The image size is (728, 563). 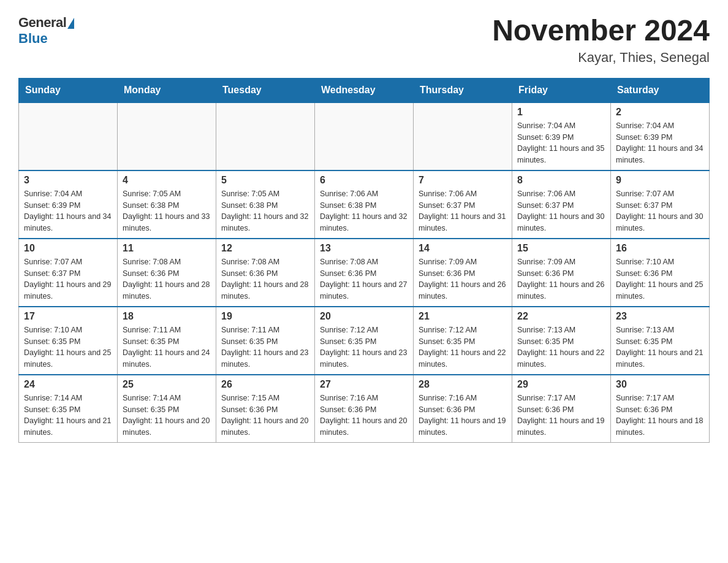 What do you see at coordinates (661, 408) in the screenshot?
I see `calendar-cell: 30Sunrise: 7:17 AMSunset: 6:36 PMDayligh…` at bounding box center [661, 408].